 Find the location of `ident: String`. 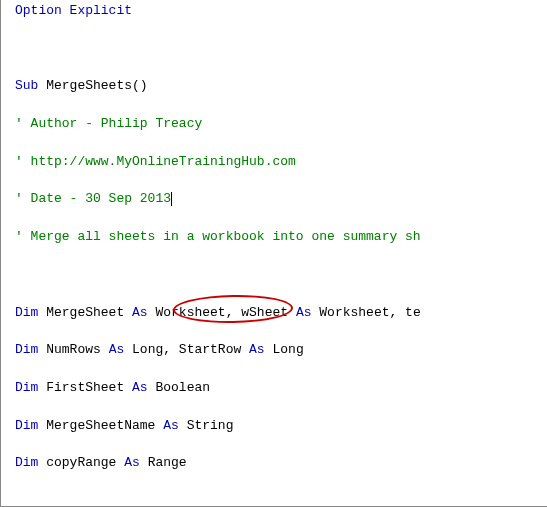

ident: String is located at coordinates (206, 426).